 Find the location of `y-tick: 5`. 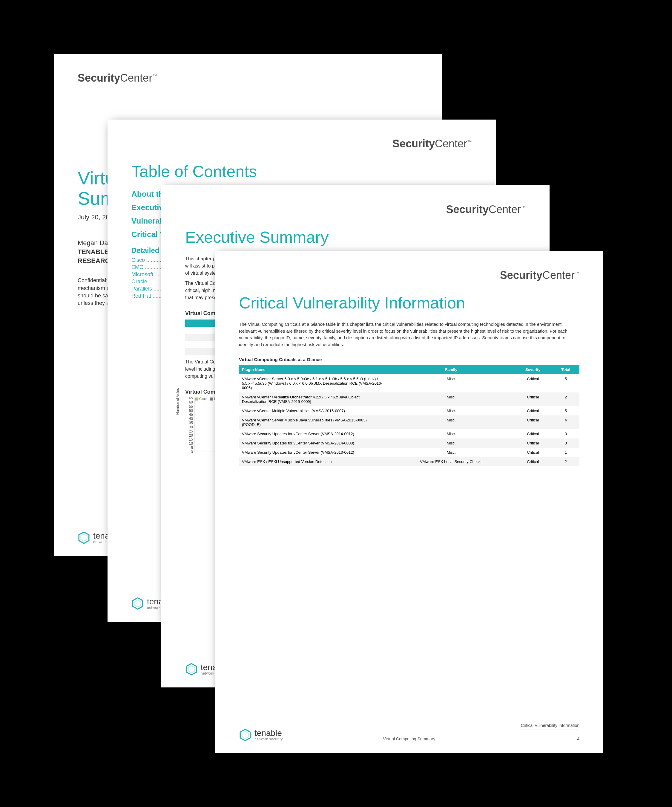

y-tick: 5 is located at coordinates (192, 448).